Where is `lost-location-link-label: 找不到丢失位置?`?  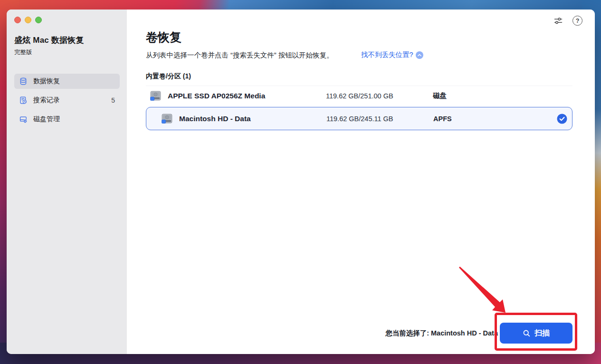
lost-location-link-label: 找不到丢失位置? is located at coordinates (387, 55).